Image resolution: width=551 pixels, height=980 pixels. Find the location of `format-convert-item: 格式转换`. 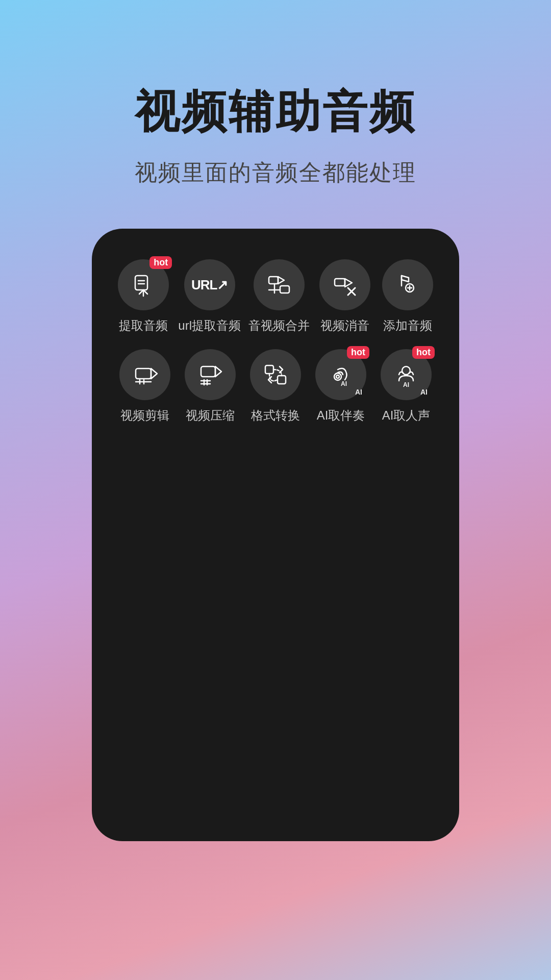

format-convert-item: 格式转换 is located at coordinates (276, 386).